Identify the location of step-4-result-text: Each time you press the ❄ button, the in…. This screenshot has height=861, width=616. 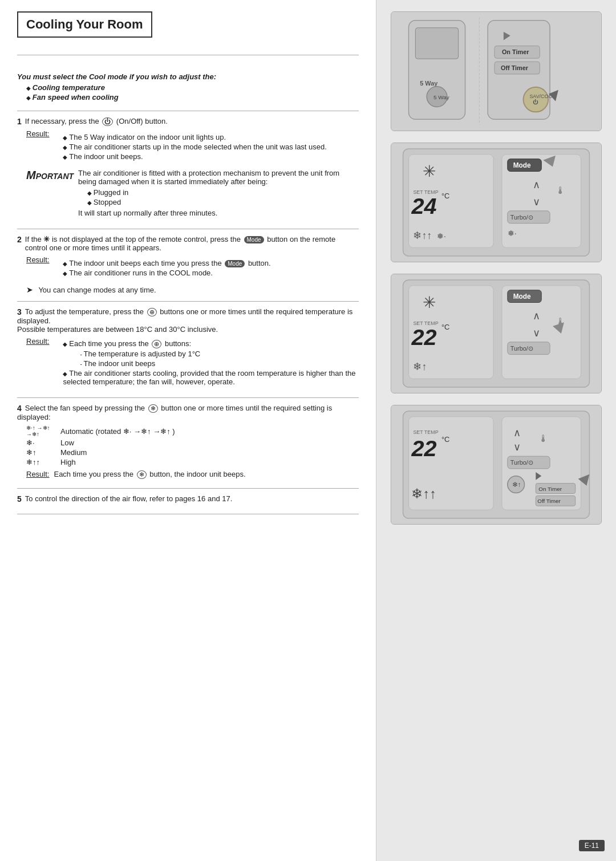
(149, 474).